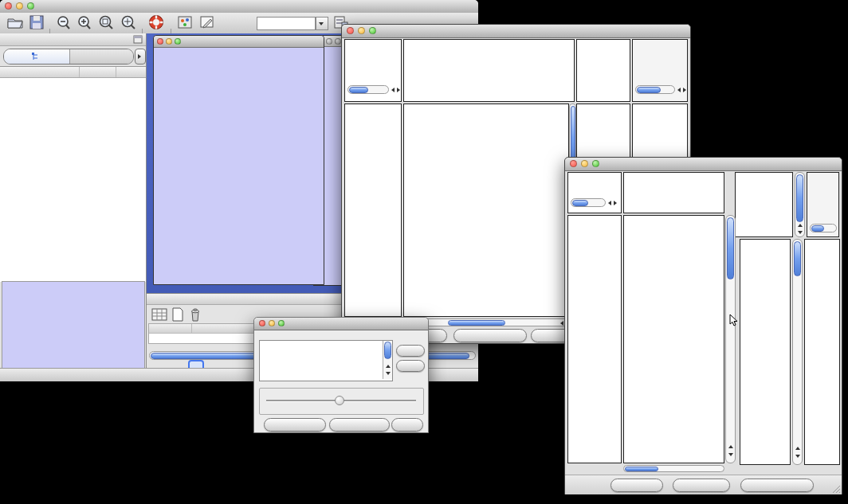 Image resolution: width=848 pixels, height=504 pixels. What do you see at coordinates (102, 57) in the screenshot?
I see `tab-vizmapper` at bounding box center [102, 57].